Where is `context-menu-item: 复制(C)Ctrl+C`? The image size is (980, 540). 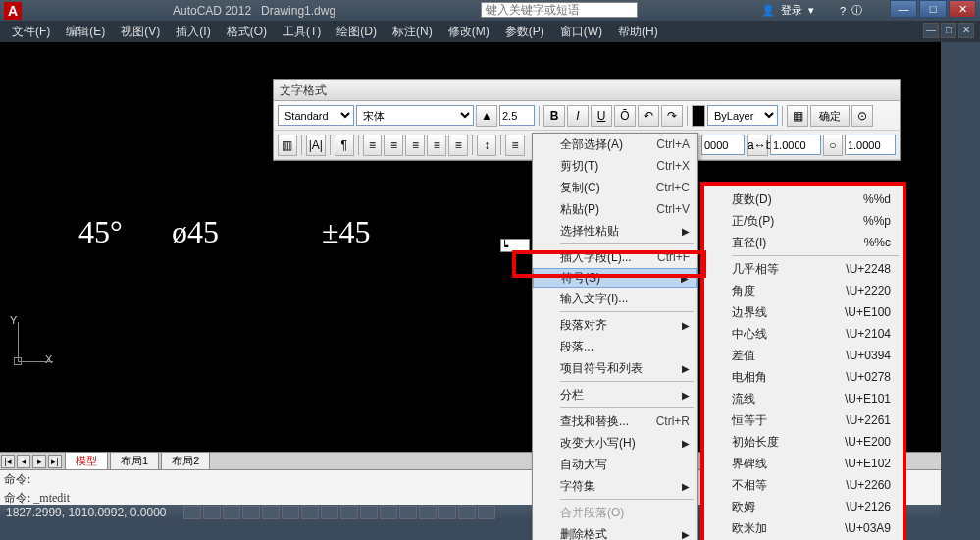 context-menu-item: 复制(C)Ctrl+C is located at coordinates (615, 188).